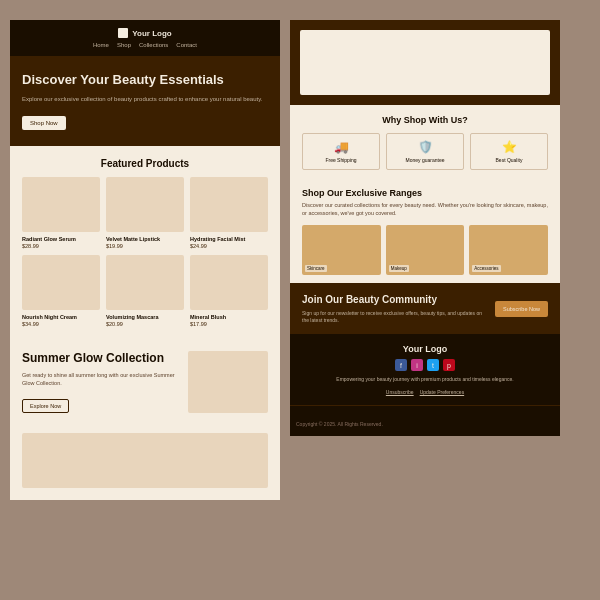 This screenshot has width=600, height=600. What do you see at coordinates (145, 213) in the screenshot?
I see `product-card-2: Velvet Matte Lipstick $19.99` at bounding box center [145, 213].